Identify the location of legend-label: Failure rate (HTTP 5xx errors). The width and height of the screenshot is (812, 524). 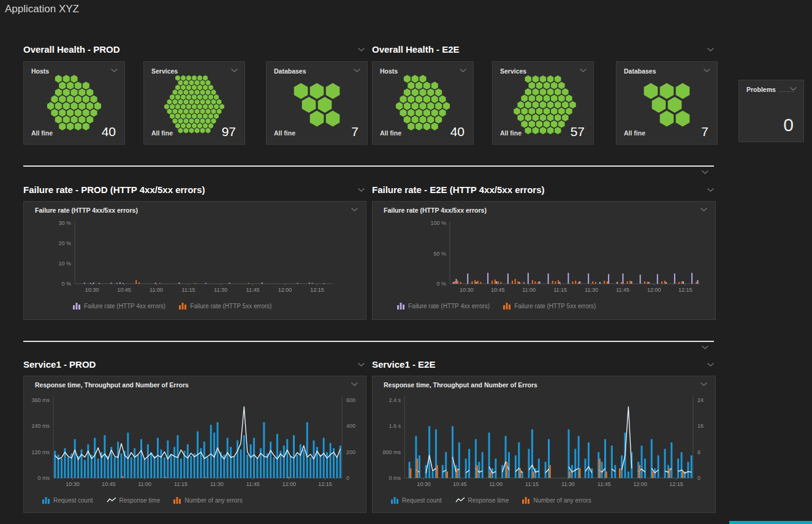
(230, 306).